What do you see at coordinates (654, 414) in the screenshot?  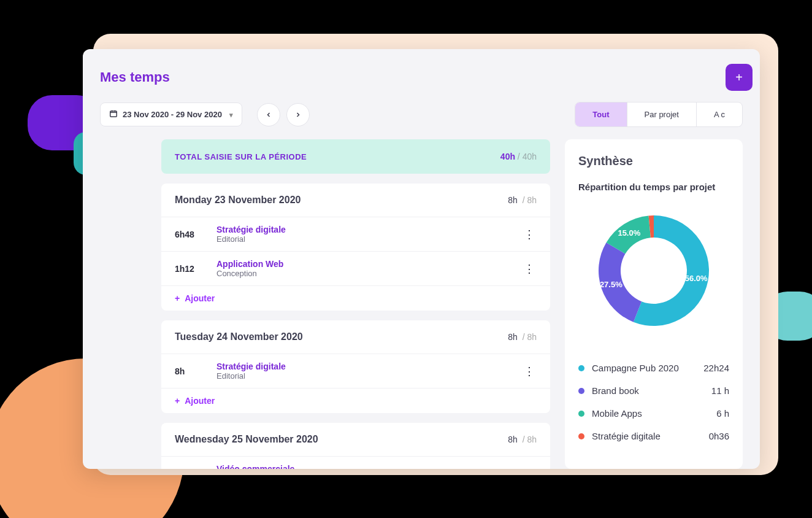 I see `legend-item: Mobile Apps 6 h` at bounding box center [654, 414].